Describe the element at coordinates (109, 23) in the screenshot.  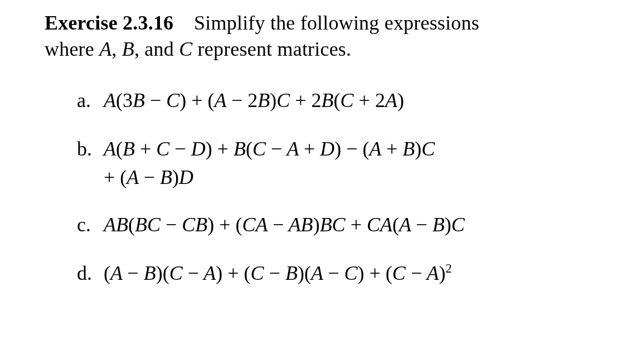
I see `exercise-number: Exercise 2.3.16` at that location.